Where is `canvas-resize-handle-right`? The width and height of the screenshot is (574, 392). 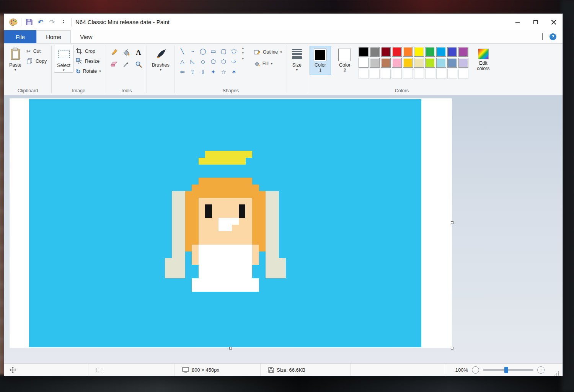 canvas-resize-handle-right is located at coordinates (452, 223).